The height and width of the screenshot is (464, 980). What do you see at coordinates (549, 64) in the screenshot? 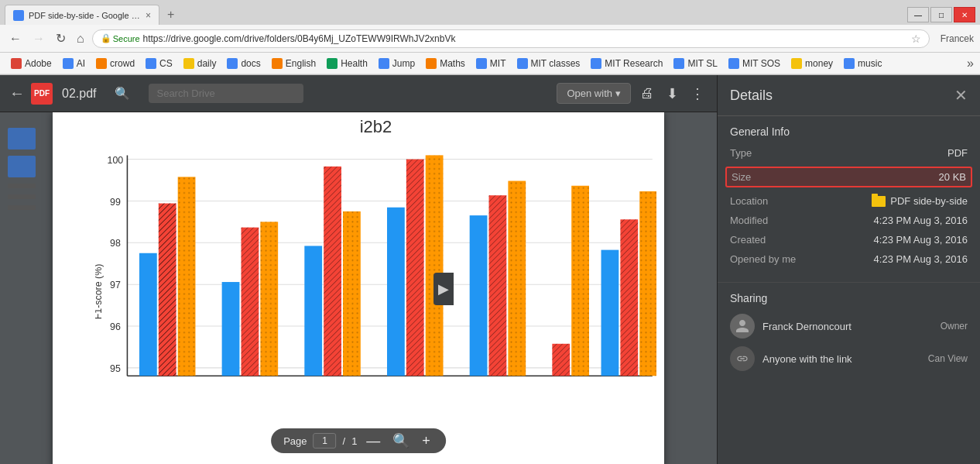
I see `bookmark-mit-classes: MIT classes` at bounding box center [549, 64].